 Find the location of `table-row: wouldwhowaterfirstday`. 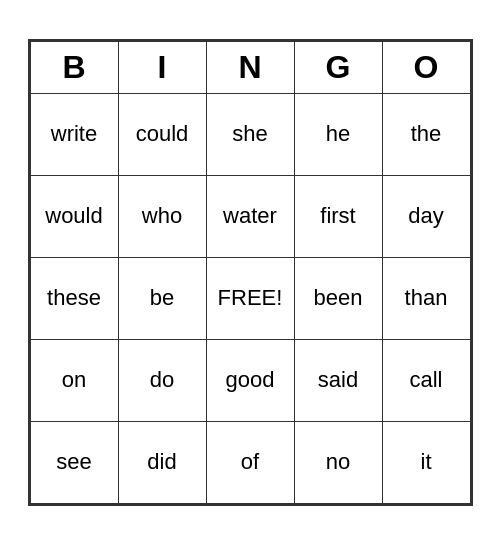

table-row: wouldwhowaterfirstday is located at coordinates (250, 216).